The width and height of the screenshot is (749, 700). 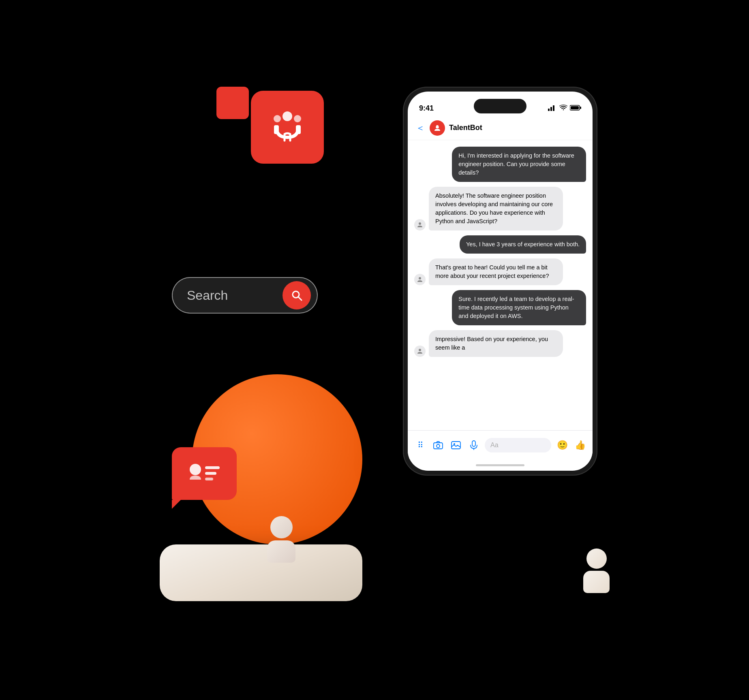 I want to click on home-bar, so click(x=500, y=465).